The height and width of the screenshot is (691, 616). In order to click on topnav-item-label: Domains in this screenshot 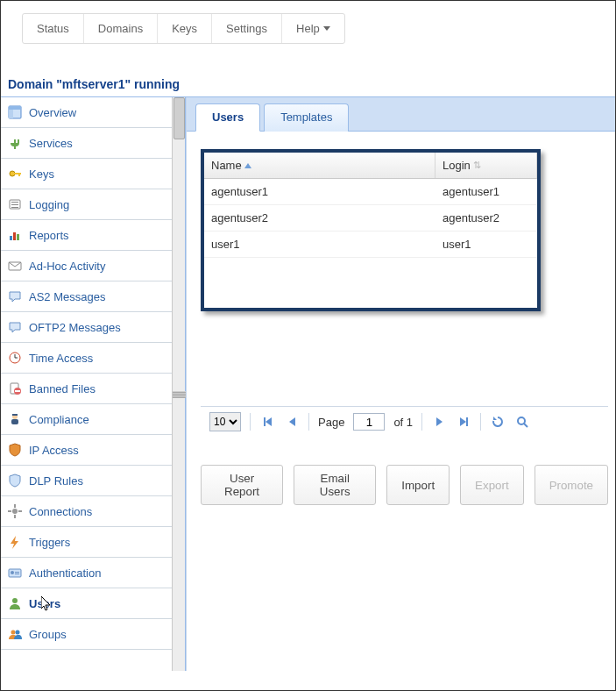, I will do `click(121, 28)`.